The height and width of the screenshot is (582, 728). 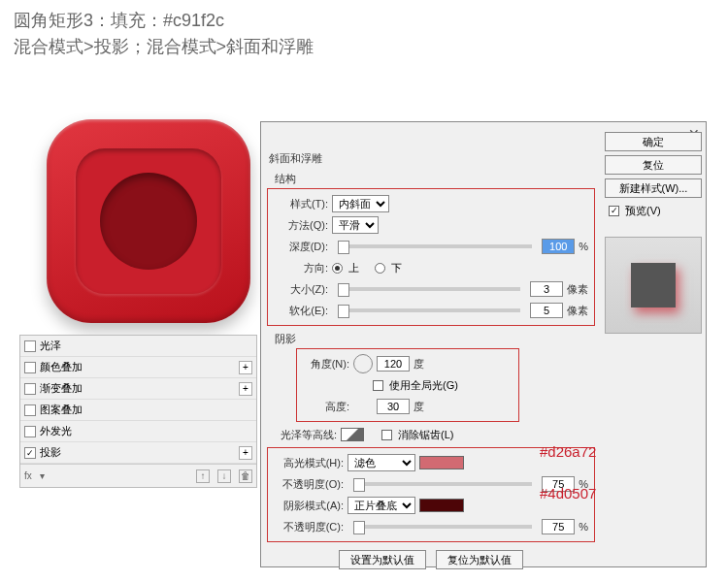 What do you see at coordinates (431, 257) in the screenshot?
I see `structure-group: 样式(T): 内斜面 方法(Q): 平滑 深度(D): % 方向: 上 下 大小…` at bounding box center [431, 257].